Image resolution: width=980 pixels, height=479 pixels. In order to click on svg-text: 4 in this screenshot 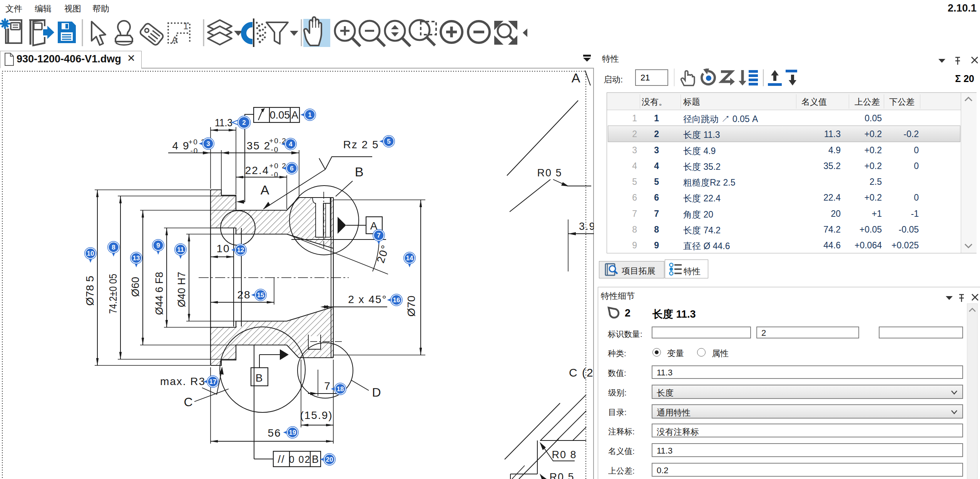, I will do `click(291, 144)`.